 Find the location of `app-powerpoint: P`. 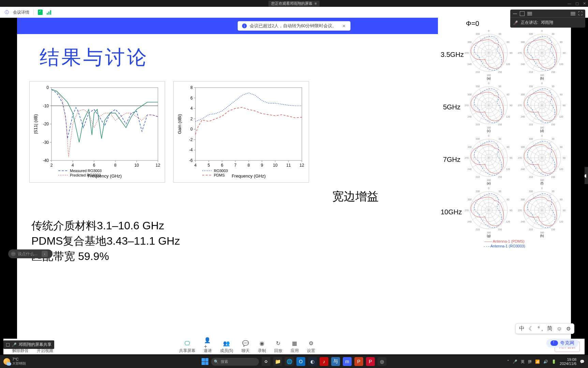

app-powerpoint: P is located at coordinates (359, 362).